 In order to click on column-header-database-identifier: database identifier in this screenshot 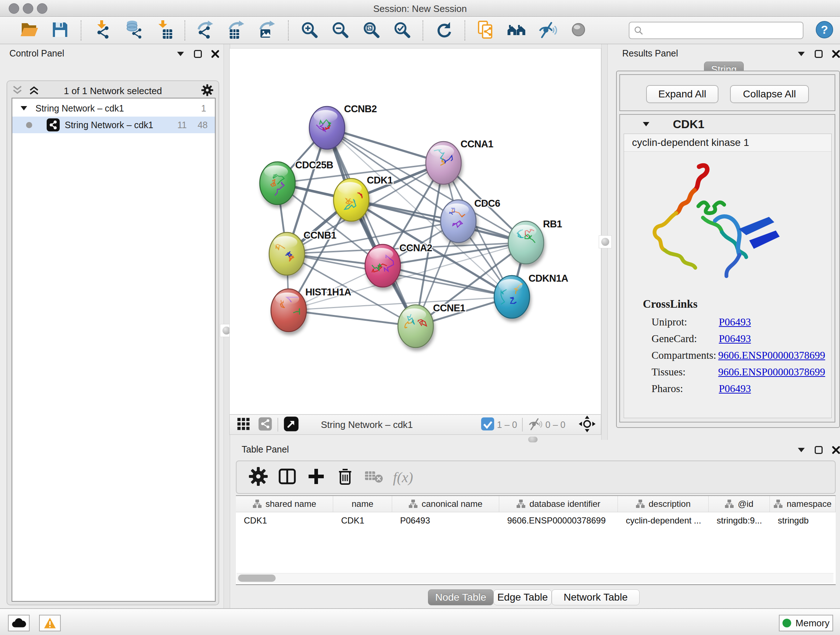, I will do `click(559, 504)`.